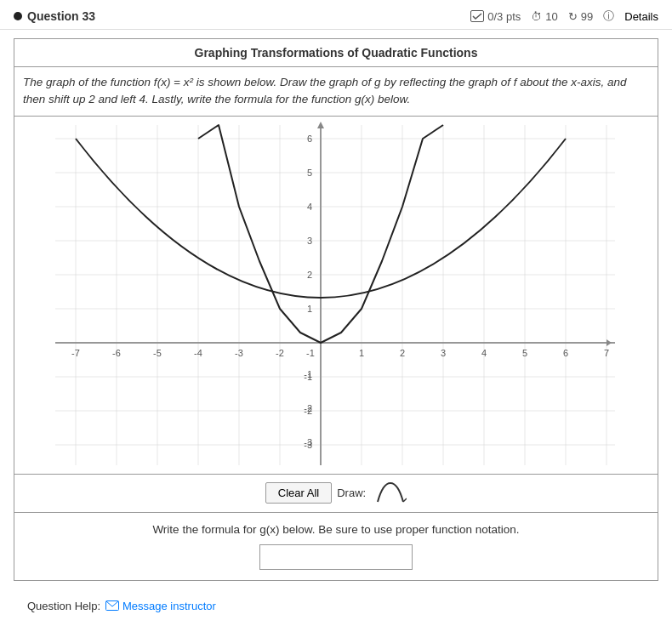 The height and width of the screenshot is (626, 672). Describe the element at coordinates (336, 92) in the screenshot. I see `question-text: The graph of the function f(x) = x² is s…` at that location.